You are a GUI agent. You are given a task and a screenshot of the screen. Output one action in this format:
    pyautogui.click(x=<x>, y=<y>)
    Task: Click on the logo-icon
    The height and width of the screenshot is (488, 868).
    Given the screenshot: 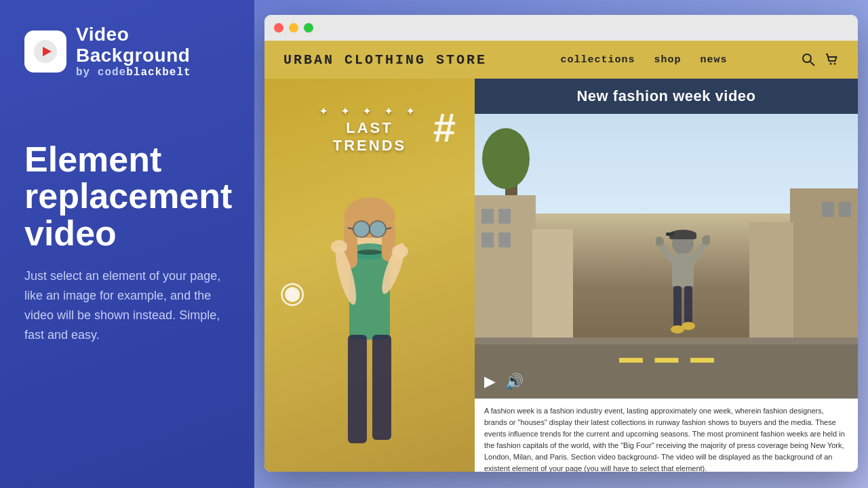 What is the action you would take?
    pyautogui.click(x=45, y=52)
    